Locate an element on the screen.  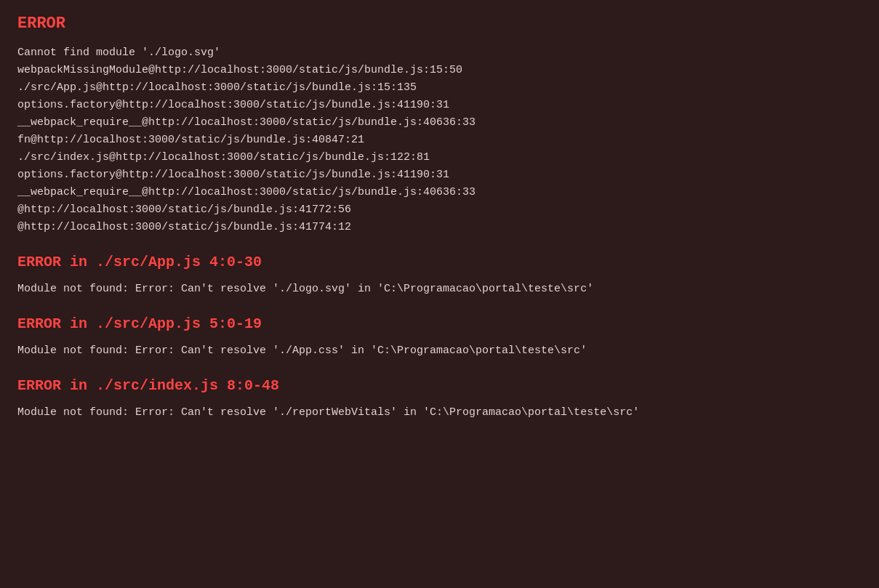
error-section-2: ERROR in ./src/index.js 8:0-48Module not… is located at coordinates (439, 400).